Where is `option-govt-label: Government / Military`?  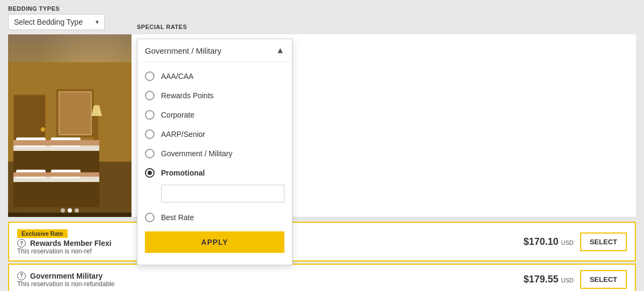 option-govt-label: Government / Military is located at coordinates (196, 154).